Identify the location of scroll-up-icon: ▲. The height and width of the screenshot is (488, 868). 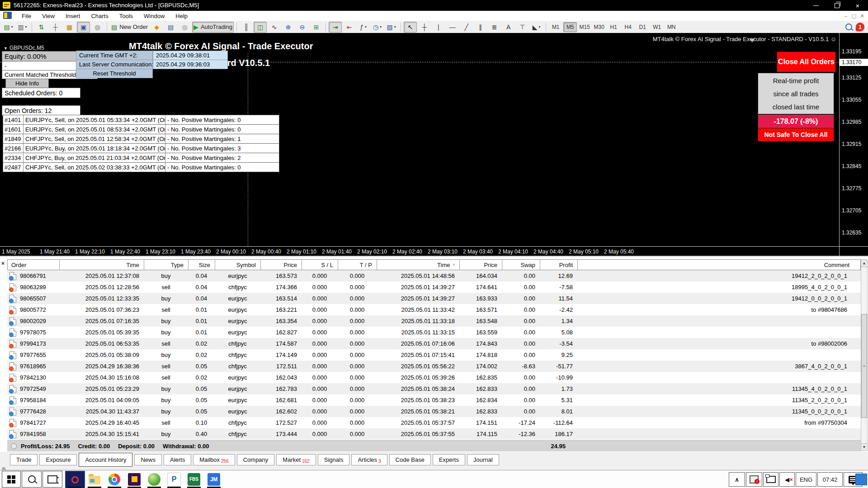
(864, 263).